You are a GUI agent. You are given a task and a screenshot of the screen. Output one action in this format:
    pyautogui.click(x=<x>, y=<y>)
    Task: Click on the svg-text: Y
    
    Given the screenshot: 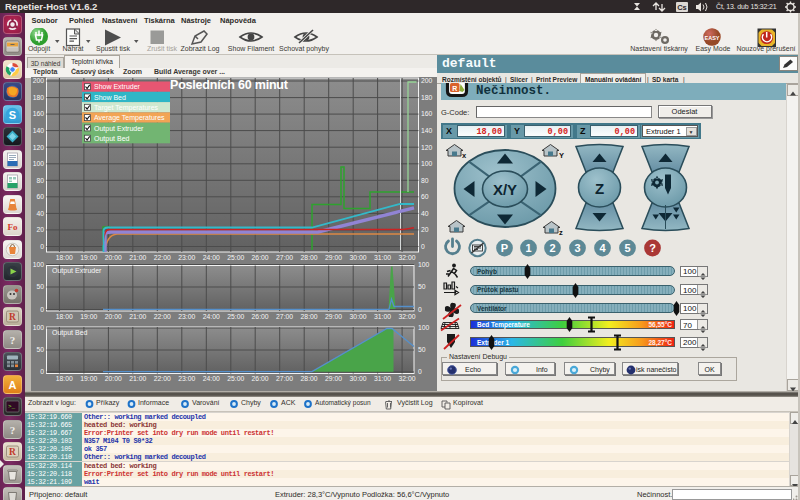 What is the action you would take?
    pyautogui.click(x=562, y=156)
    